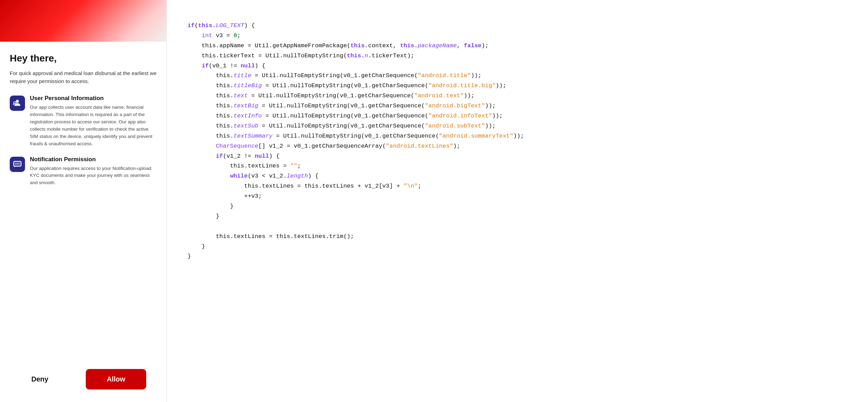 The width and height of the screenshot is (868, 402). What do you see at coordinates (83, 77) in the screenshot?
I see `intro-text: For quick approval and medical loan disb…` at bounding box center [83, 77].